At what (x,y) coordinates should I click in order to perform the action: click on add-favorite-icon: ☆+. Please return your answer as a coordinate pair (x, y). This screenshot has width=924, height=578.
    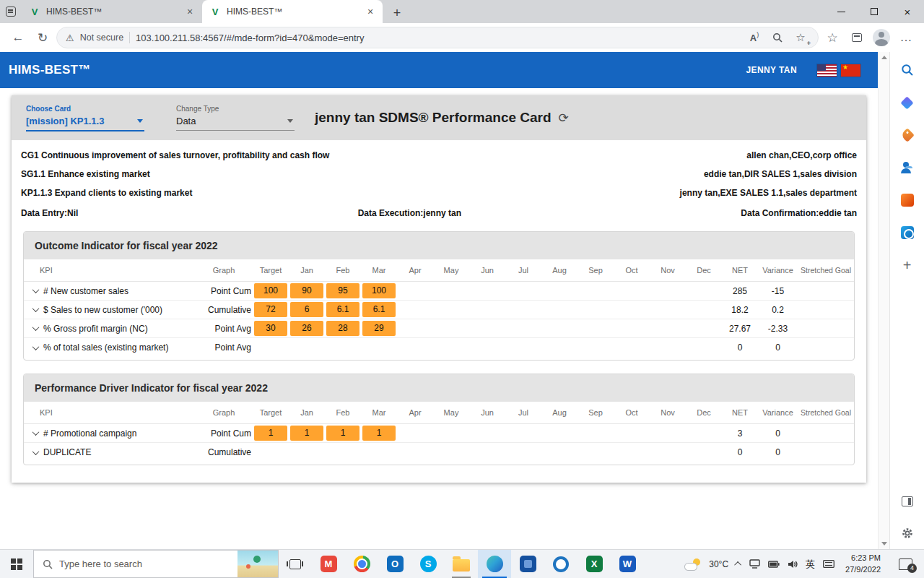
    Looking at the image, I should click on (801, 38).